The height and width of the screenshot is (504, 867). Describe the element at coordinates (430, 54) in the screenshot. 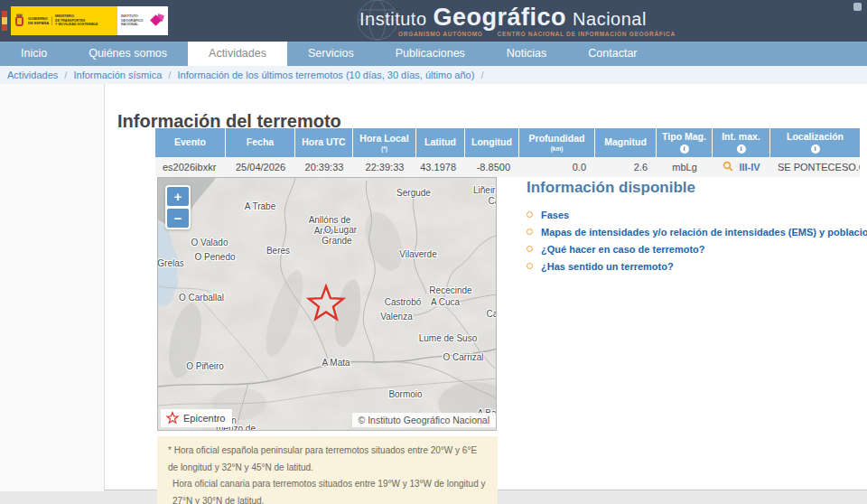

I see `nav-item-publicaciones: Publicaciones` at that location.